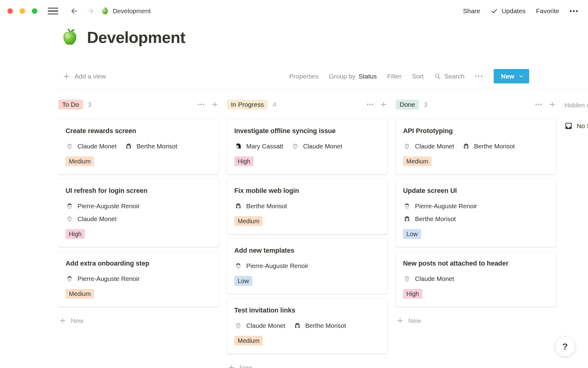 This screenshot has height=368, width=588. What do you see at coordinates (70, 105) in the screenshot?
I see `column-status-badge: To Do` at bounding box center [70, 105].